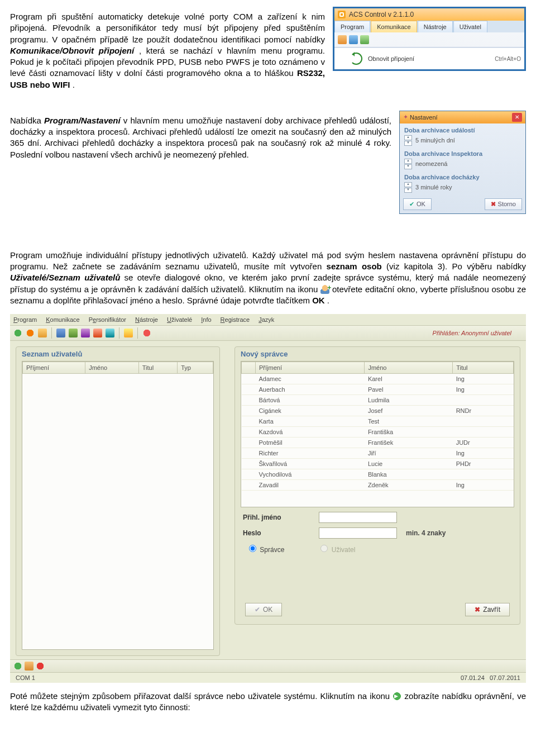 This screenshot has height=756, width=536. What do you see at coordinates (462, 162) in the screenshot?
I see `nastaveni-dialog: ✦ Nastavení ✕ Doba archivace událostí ▲▼…` at bounding box center [462, 162].